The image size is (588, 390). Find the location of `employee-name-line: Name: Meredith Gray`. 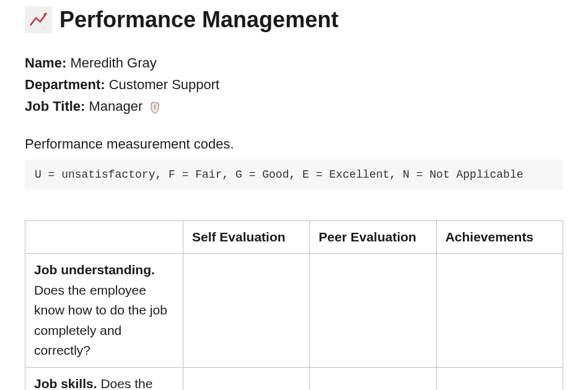

employee-name-line: Name: Meredith Gray is located at coordinates (294, 63).